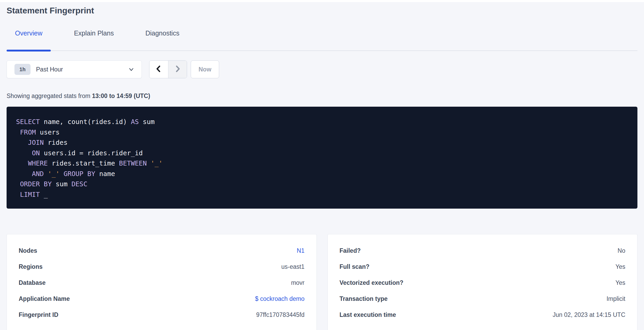 Image resolution: width=644 pixels, height=330 pixels. Describe the element at coordinates (350, 251) in the screenshot. I see `info-row-label: Failed?` at that location.